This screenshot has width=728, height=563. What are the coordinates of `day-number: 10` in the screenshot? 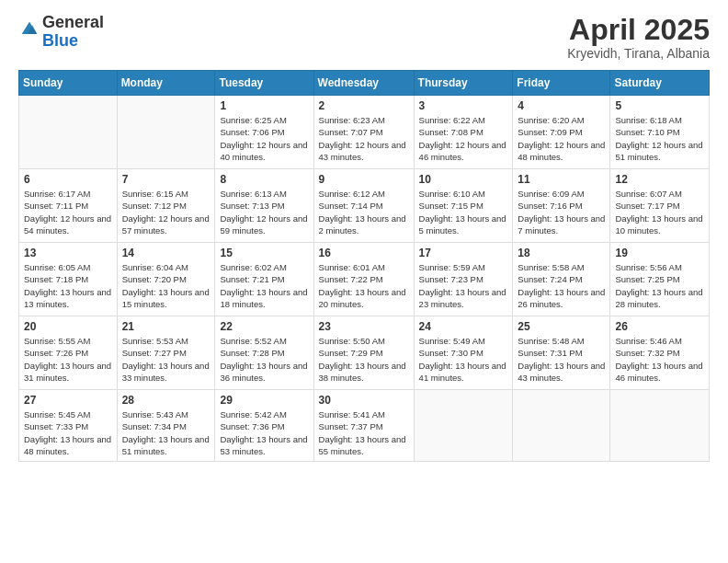 It's located at (463, 179).